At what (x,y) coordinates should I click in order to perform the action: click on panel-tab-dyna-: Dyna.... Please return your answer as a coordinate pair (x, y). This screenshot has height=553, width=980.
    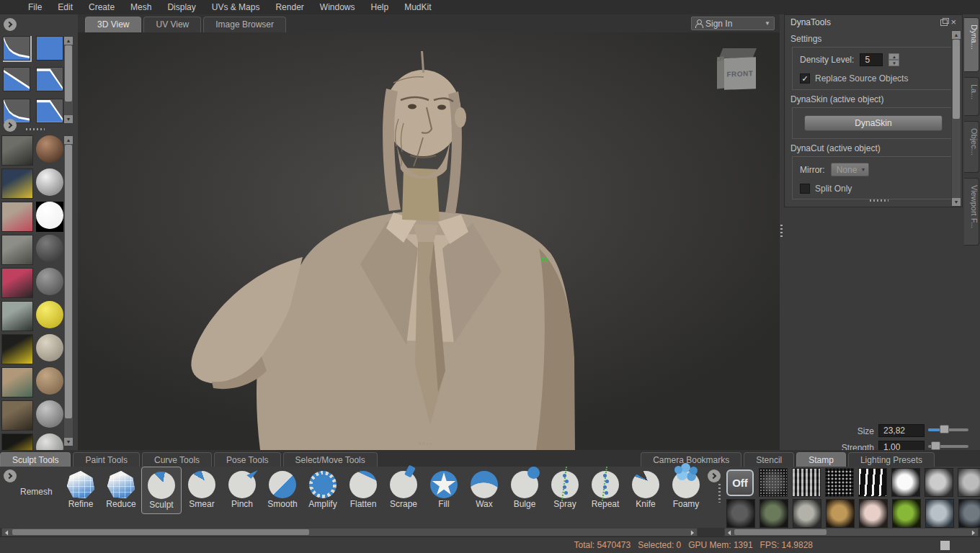
    Looking at the image, I should click on (971, 45).